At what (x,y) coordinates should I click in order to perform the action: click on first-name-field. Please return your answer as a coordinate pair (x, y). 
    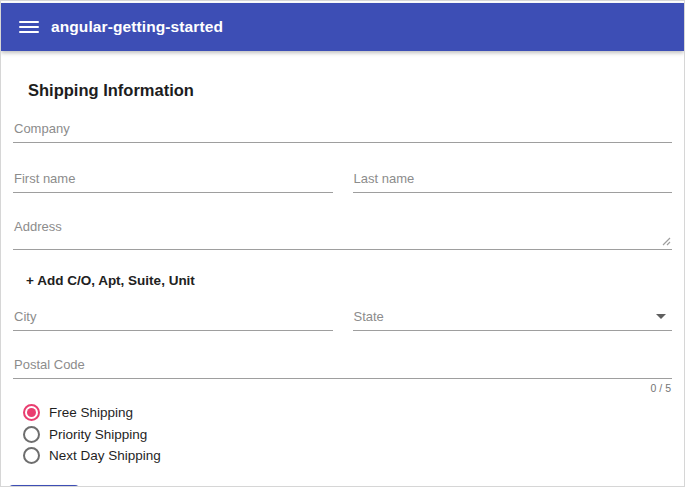
    Looking at the image, I should click on (173, 182).